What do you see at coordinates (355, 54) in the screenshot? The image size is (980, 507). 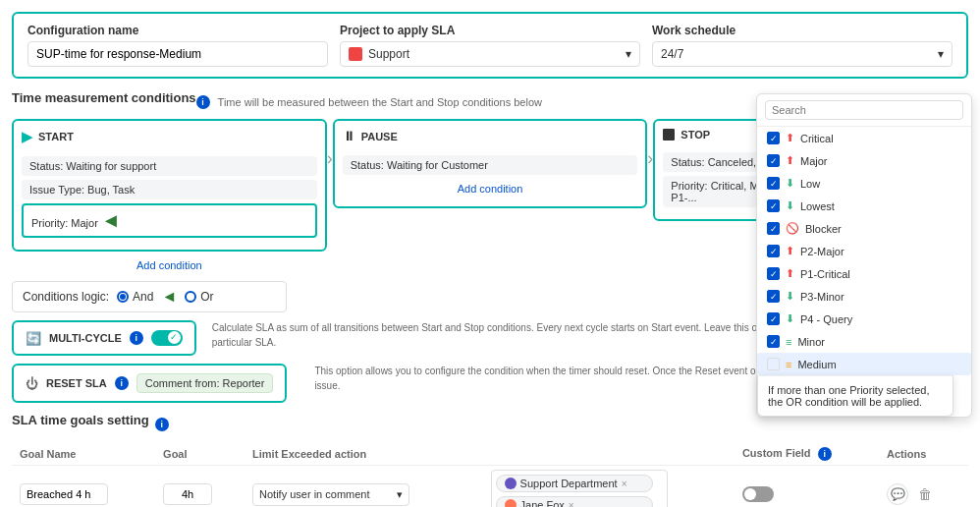 I see `support-icon` at bounding box center [355, 54].